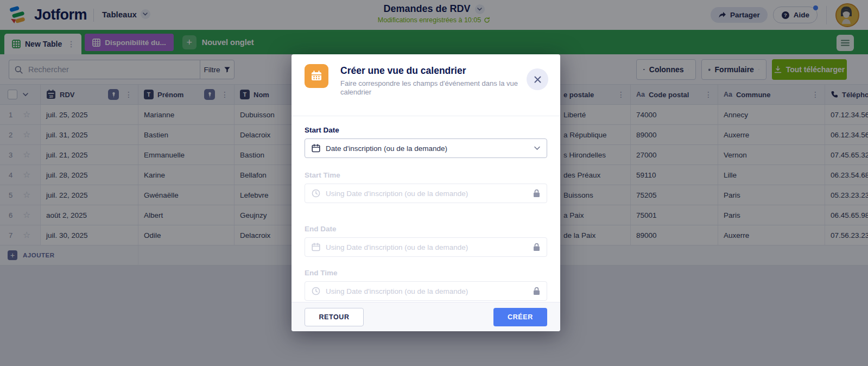 The image size is (868, 366). Describe the element at coordinates (426, 229) in the screenshot. I see `end-date-label: End Date` at that location.